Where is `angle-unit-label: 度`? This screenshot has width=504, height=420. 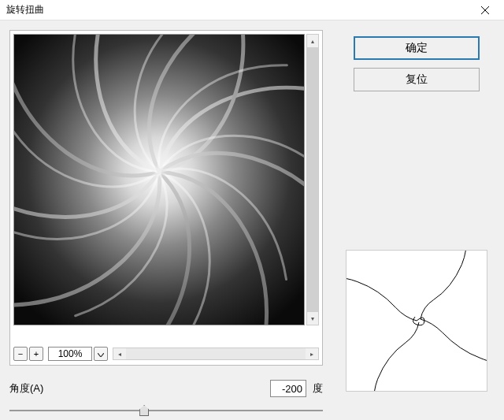 angle-unit-label: 度 is located at coordinates (318, 388).